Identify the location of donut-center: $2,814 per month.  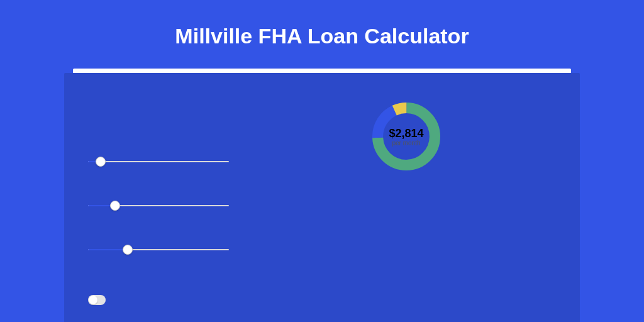
(406, 136).